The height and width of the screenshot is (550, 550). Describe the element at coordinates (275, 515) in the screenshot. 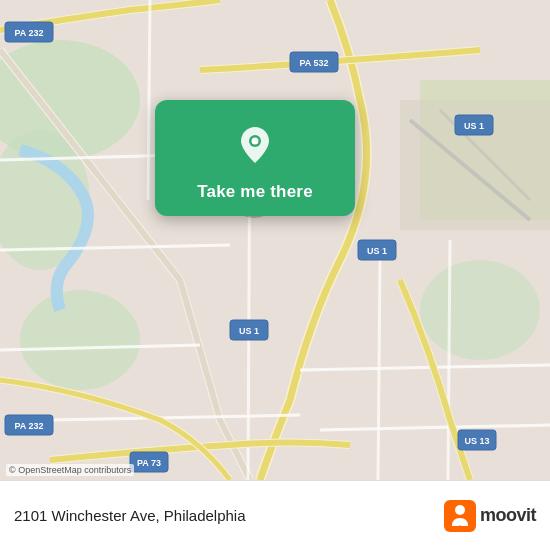

I see `bottom-bar: 2101 Winchester Ave, Philadelphia moovit` at that location.